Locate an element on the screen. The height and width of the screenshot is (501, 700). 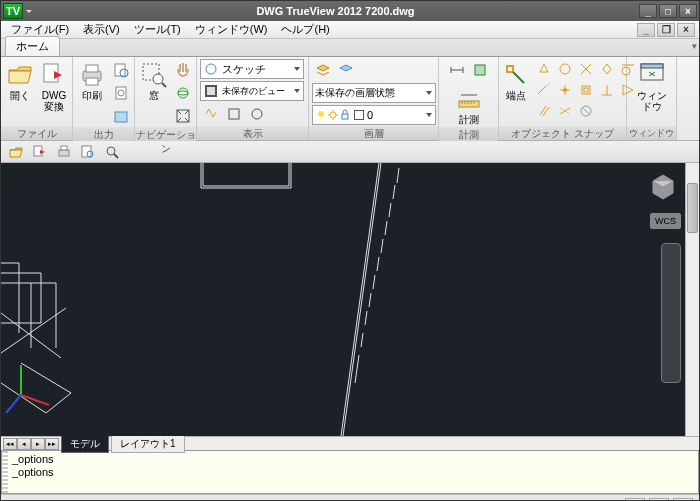
maximize-button: □ is located at coordinates (668, 11).